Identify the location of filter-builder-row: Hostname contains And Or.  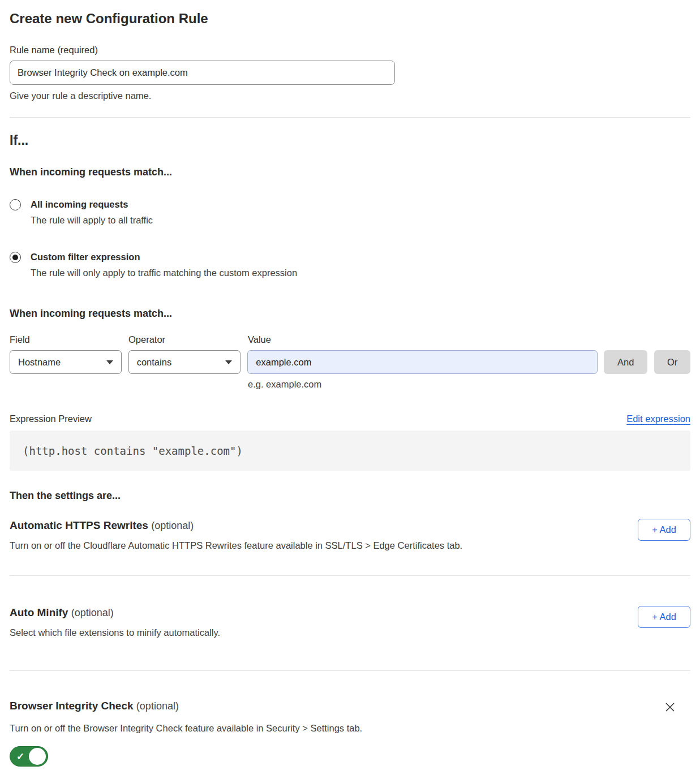
(350, 362).